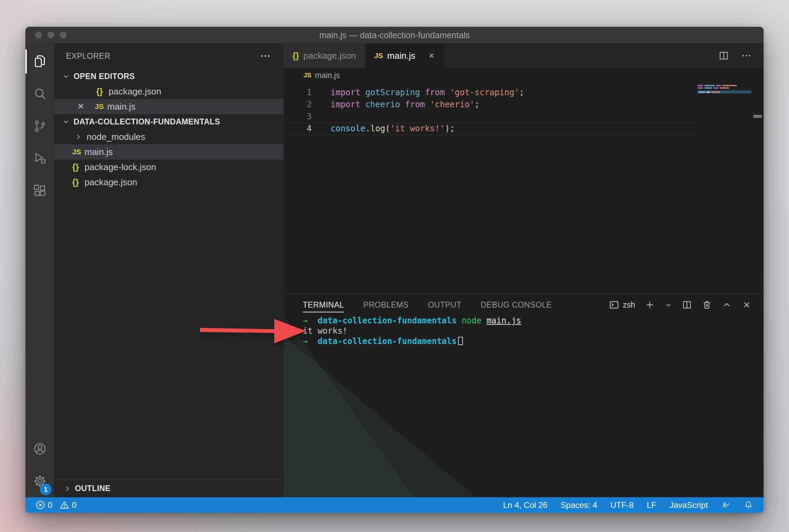 Image resolution: width=789 pixels, height=532 pixels. I want to click on tab-package-json: {} package.json, so click(324, 56).